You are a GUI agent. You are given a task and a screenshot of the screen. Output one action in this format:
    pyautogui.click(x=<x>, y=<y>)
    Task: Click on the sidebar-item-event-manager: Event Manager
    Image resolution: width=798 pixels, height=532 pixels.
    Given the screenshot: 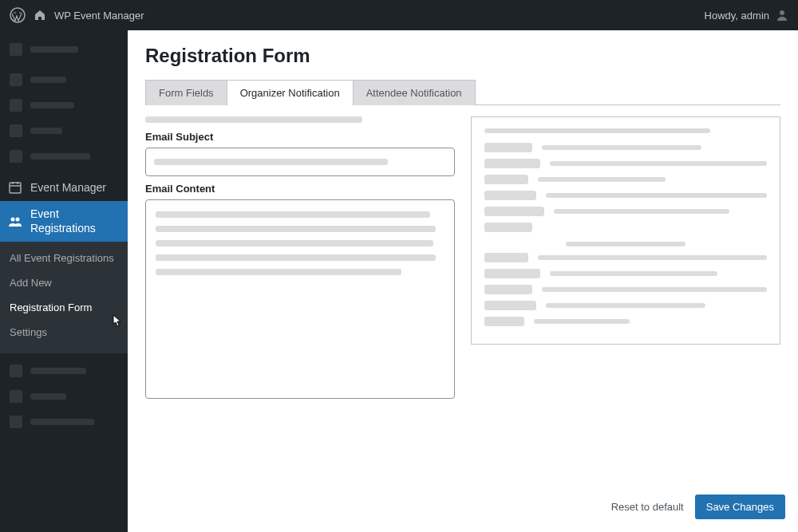 What is the action you would take?
    pyautogui.click(x=64, y=187)
    